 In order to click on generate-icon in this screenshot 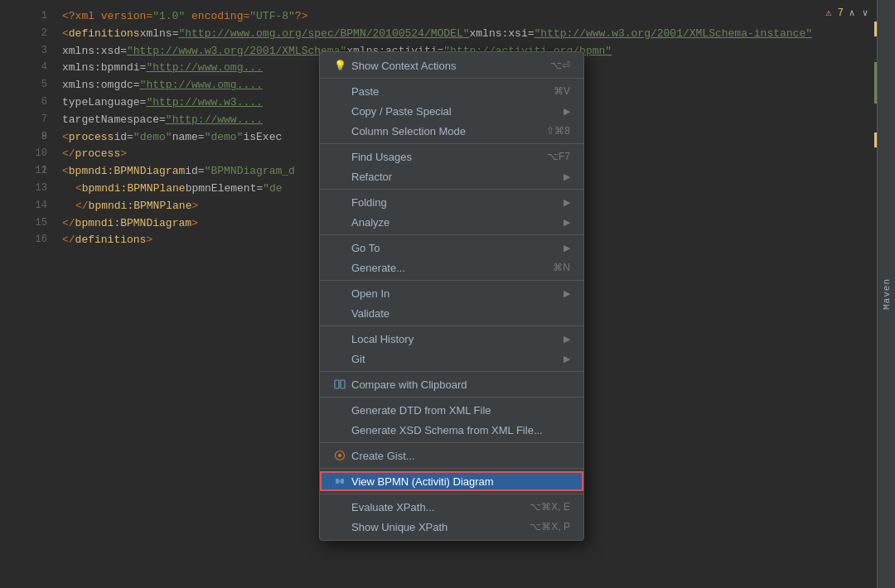, I will do `click(340, 267)`.